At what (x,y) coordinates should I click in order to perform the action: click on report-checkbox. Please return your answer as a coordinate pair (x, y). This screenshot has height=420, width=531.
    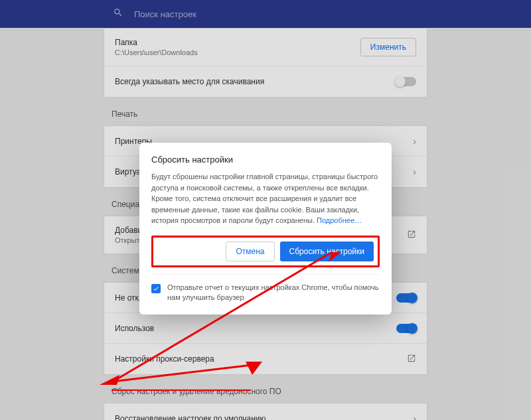
    Looking at the image, I should click on (156, 289).